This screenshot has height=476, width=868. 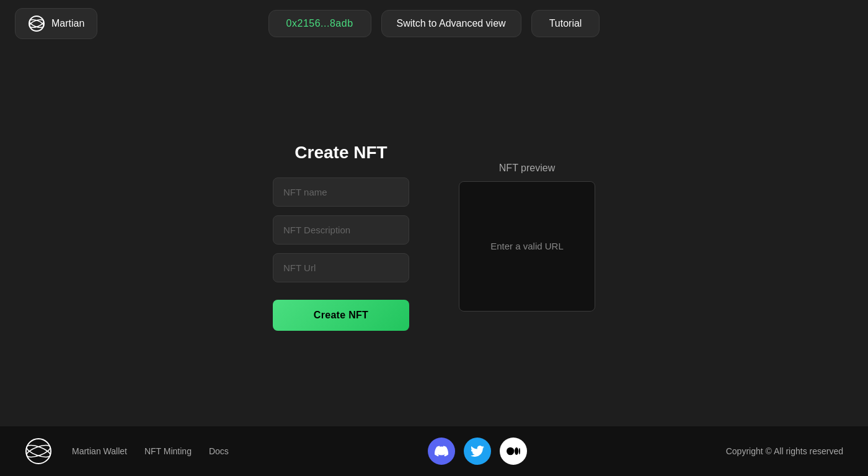 I want to click on nft-name-input, so click(x=341, y=192).